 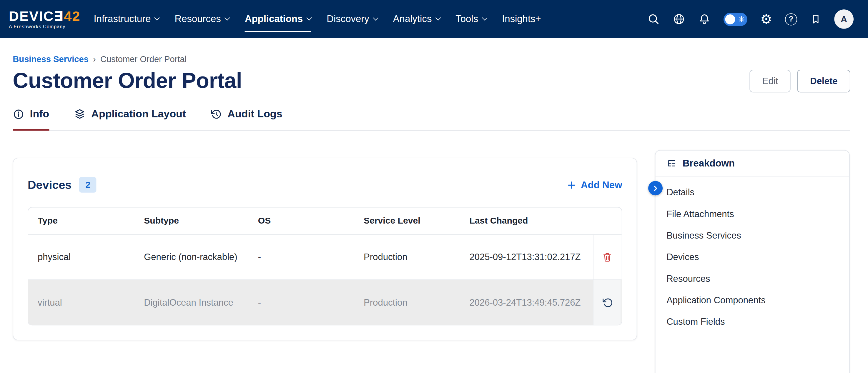 What do you see at coordinates (531, 221) in the screenshot?
I see `column-header-last-changed: Last Changed` at bounding box center [531, 221].